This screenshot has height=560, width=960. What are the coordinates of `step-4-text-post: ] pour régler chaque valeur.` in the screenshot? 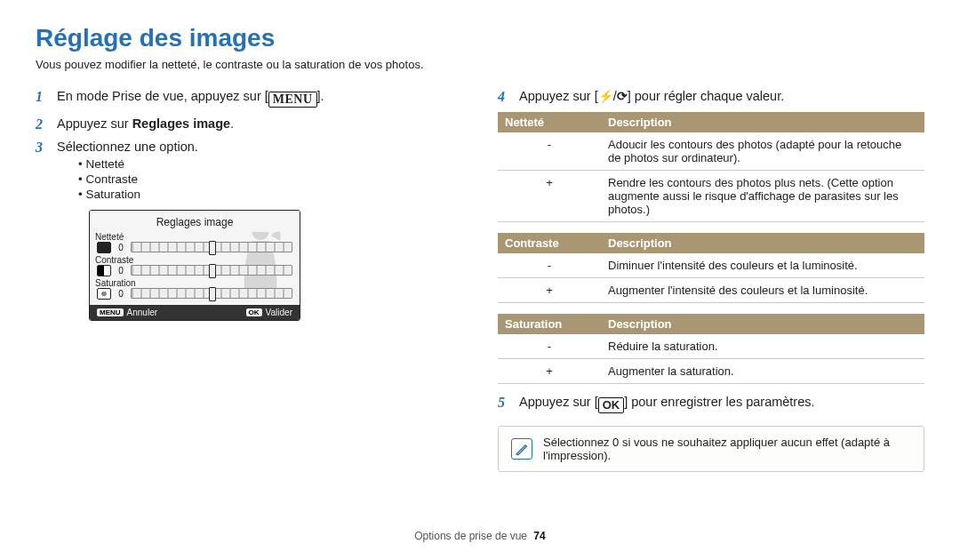 It's located at (706, 96).